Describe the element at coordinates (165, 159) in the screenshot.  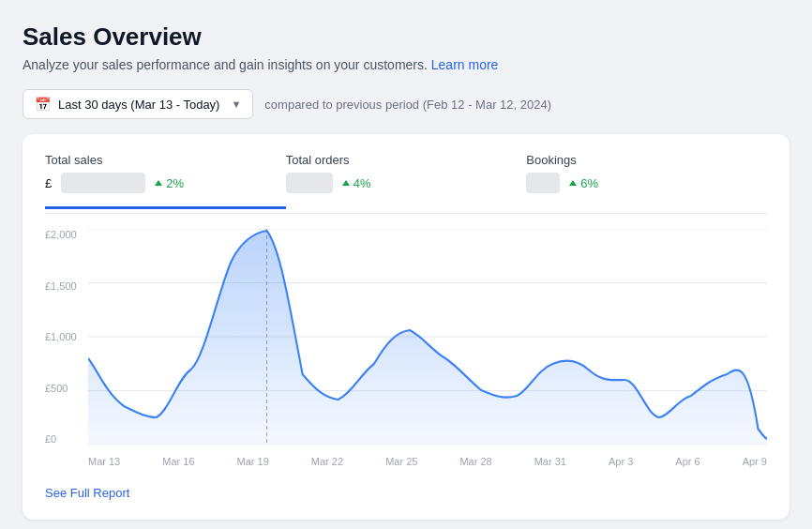
I see `metric-total-sales-label: Total sales` at that location.